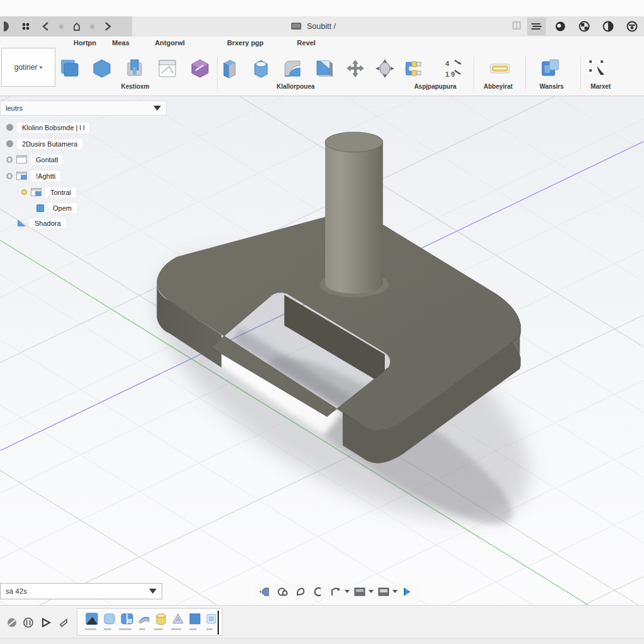 This screenshot has height=644, width=644. I want to click on grid-snaps-icon, so click(384, 592).